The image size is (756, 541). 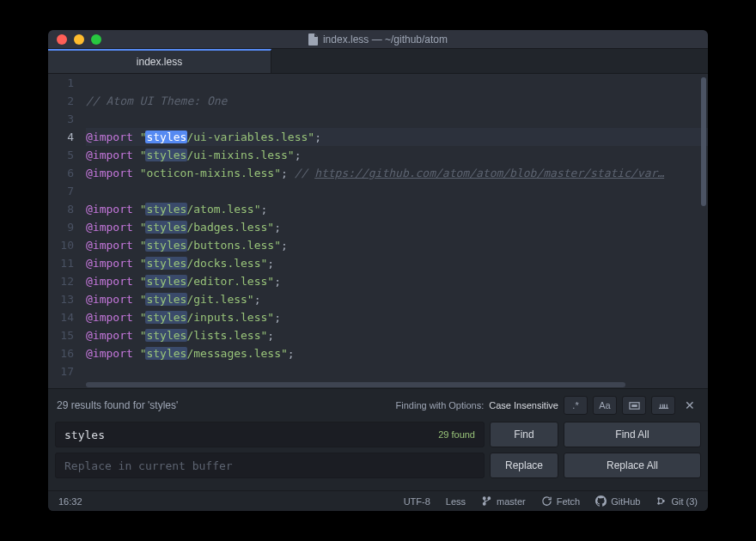 What do you see at coordinates (378, 40) in the screenshot?
I see `window-title: index.less — ~/github/atom` at bounding box center [378, 40].